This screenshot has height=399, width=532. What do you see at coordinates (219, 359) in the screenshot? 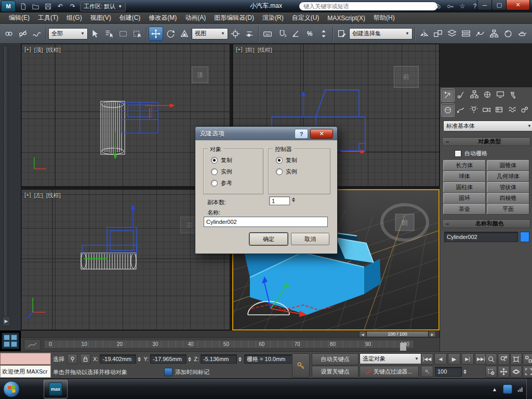
I see `z-value-field: -5.136mm` at bounding box center [219, 359].